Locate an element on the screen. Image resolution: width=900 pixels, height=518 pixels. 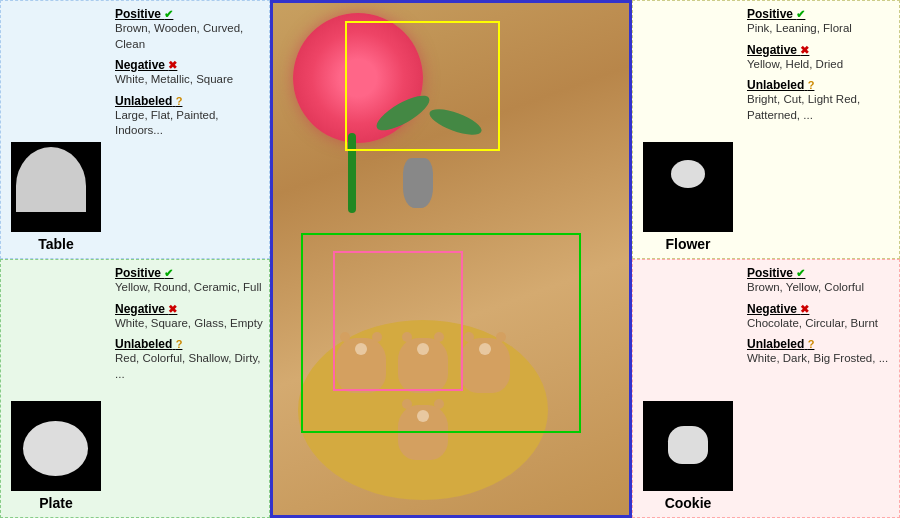
table-unlabeled-title: Unlabeled ? is located at coordinates (148, 101).